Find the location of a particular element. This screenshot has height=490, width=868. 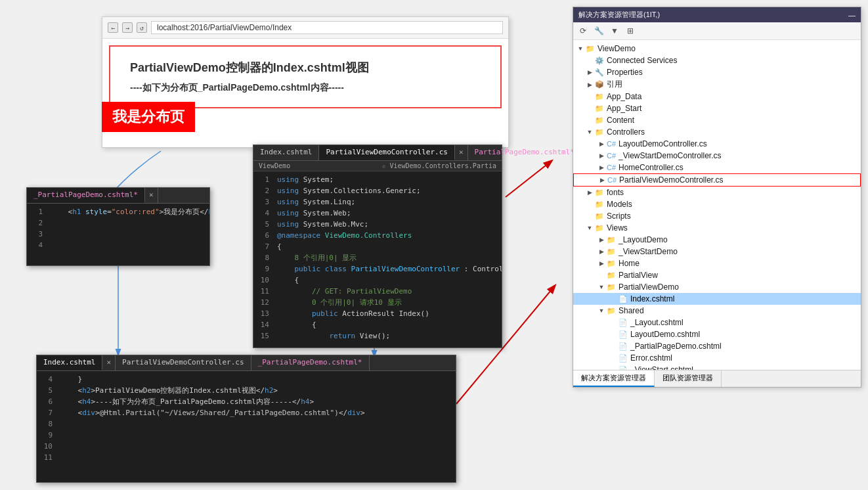

se-titlebar: 解决方案资源管理器(1IT,) — is located at coordinates (717, 14).